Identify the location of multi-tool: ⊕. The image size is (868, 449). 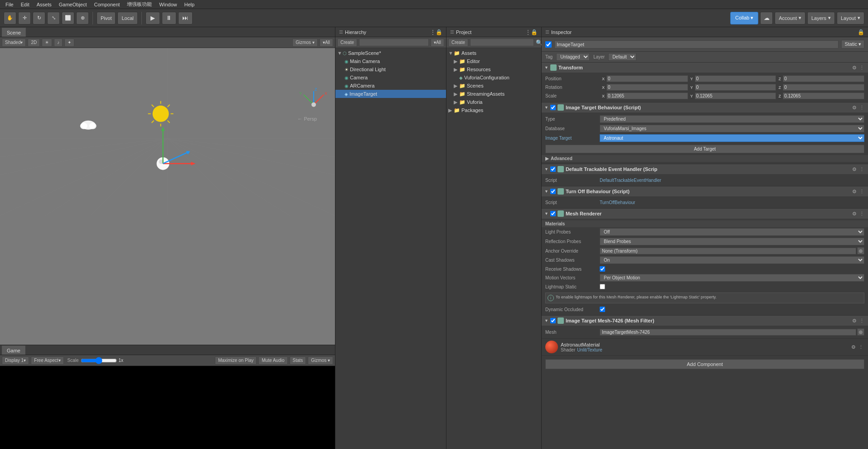
(82, 18).